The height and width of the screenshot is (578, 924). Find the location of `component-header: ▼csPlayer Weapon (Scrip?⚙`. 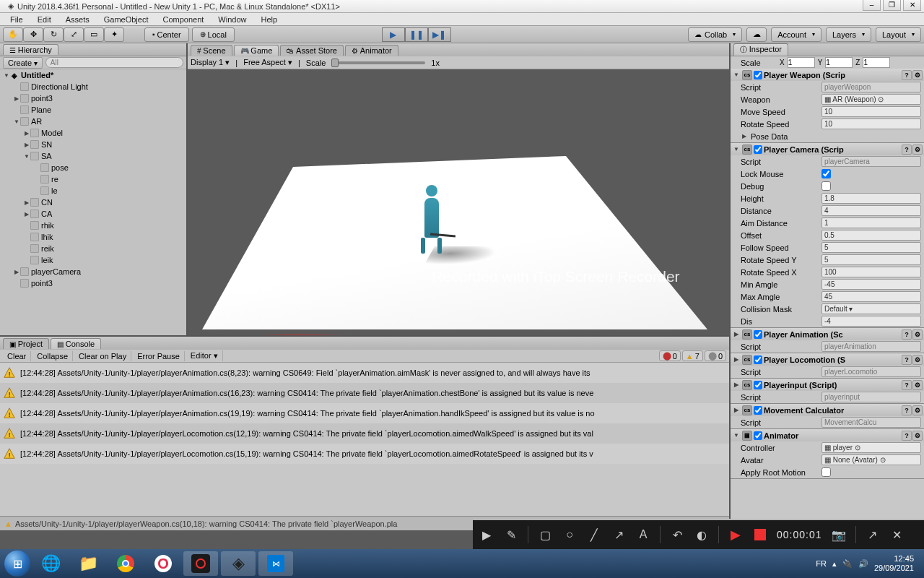

component-header: ▼csPlayer Weapon (Scrip?⚙ is located at coordinates (827, 75).